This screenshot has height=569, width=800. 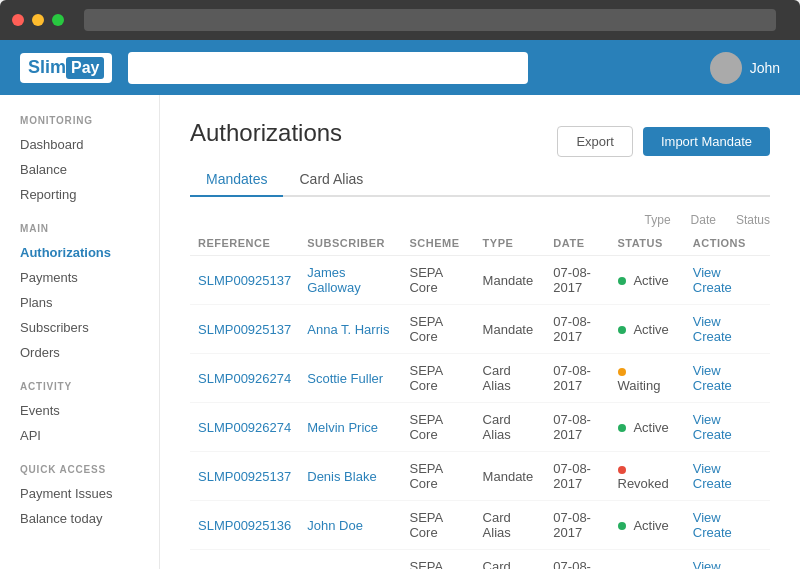 What do you see at coordinates (335, 526) in the screenshot?
I see `subscriber-link: John Doe` at bounding box center [335, 526].